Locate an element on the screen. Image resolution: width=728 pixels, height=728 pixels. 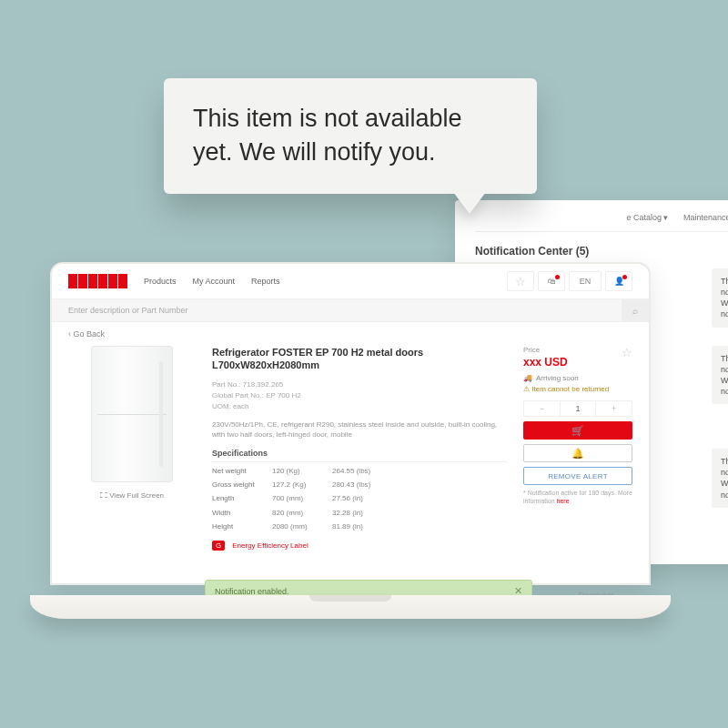
spec-cell: Length is located at coordinates (242, 499).